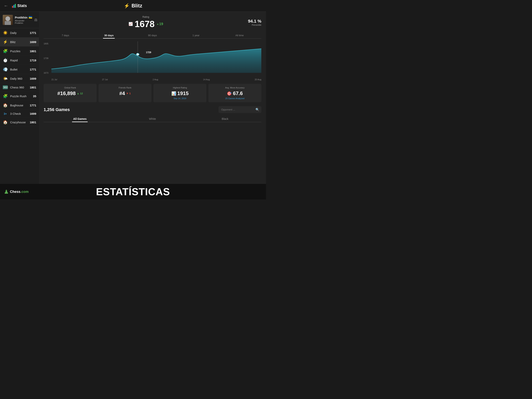 This screenshot has height=399, width=532. What do you see at coordinates (131, 110) in the screenshot?
I see `games-count: 1,256 Games` at bounding box center [131, 110].